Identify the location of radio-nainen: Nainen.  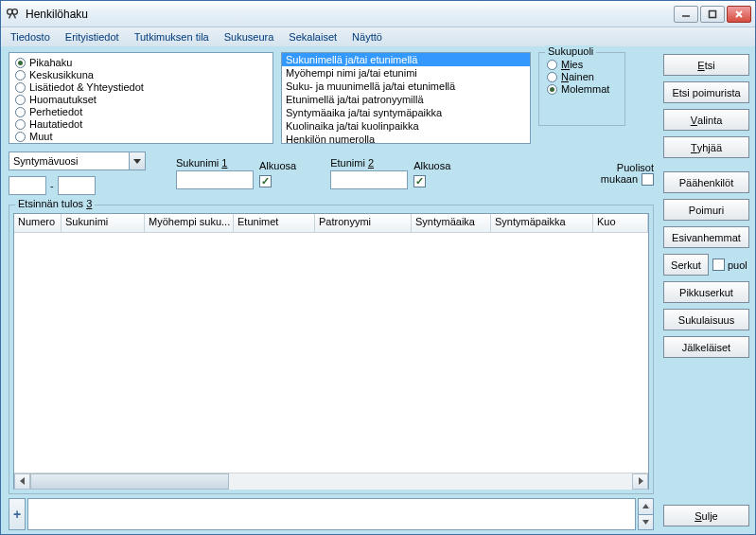
(582, 77).